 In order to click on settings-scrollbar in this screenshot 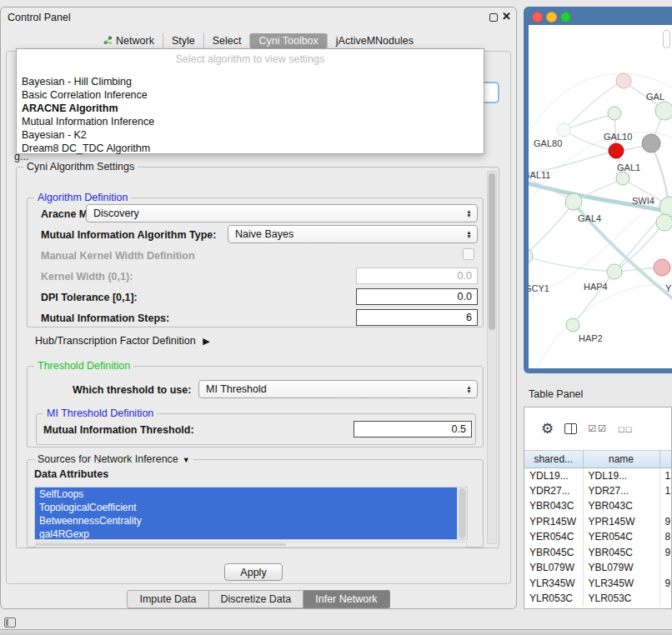, I will do `click(492, 358)`.